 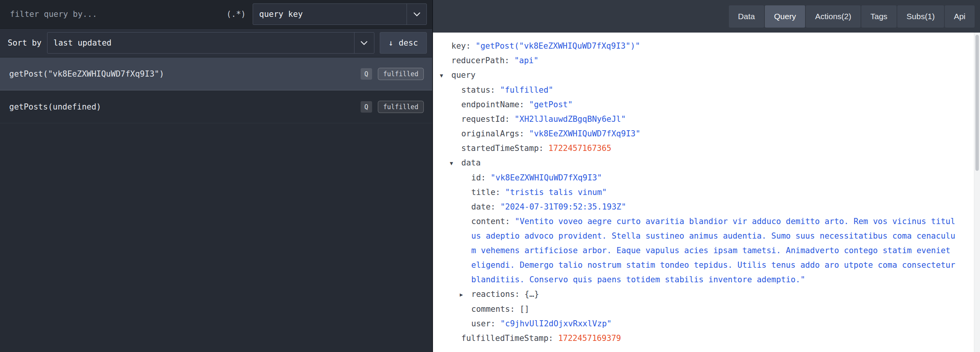 What do you see at coordinates (532, 294) in the screenshot?
I see `tree-value-object: {…}` at bounding box center [532, 294].